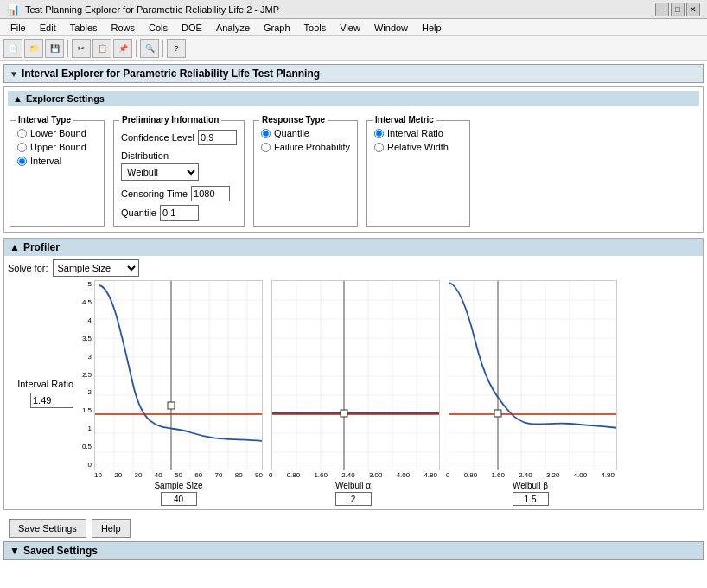 The height and width of the screenshot is (588, 707). I want to click on x2-tick-480: 4.80, so click(430, 476).